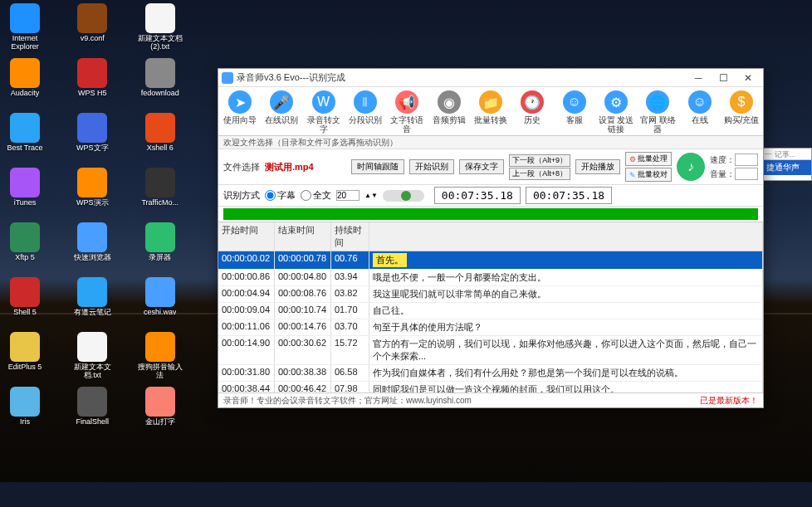  What do you see at coordinates (691, 167) in the screenshot?
I see `play-icon: ♪` at bounding box center [691, 167].